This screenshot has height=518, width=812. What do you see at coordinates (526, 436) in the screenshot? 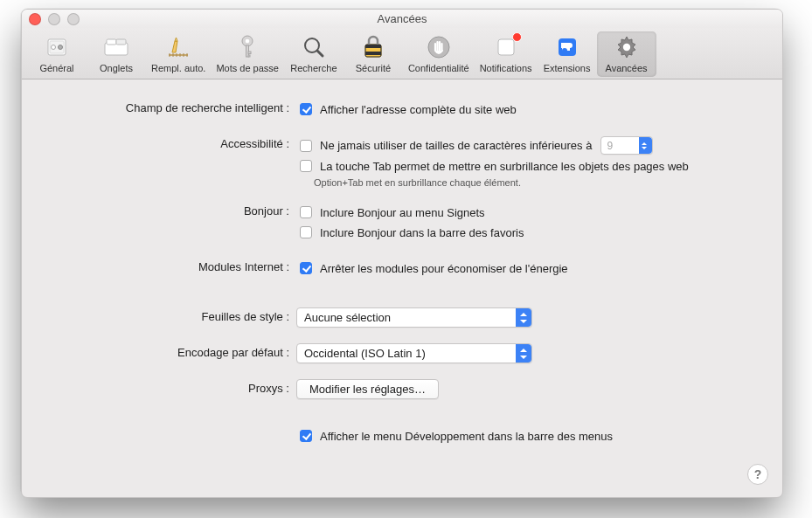
I see `checkbox-show-develop-menu: Afficher le menu Développement dans la b…` at bounding box center [526, 436].